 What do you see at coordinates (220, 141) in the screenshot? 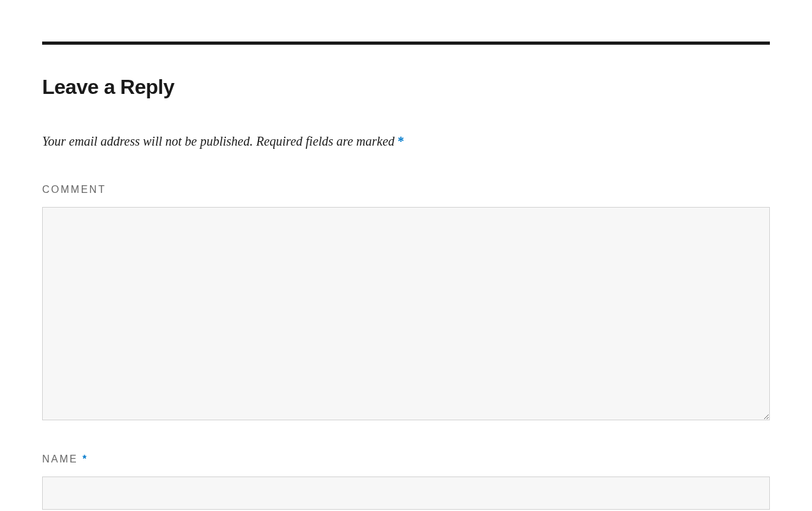
I see `notice-text: Your email address will not be published…` at bounding box center [220, 141].